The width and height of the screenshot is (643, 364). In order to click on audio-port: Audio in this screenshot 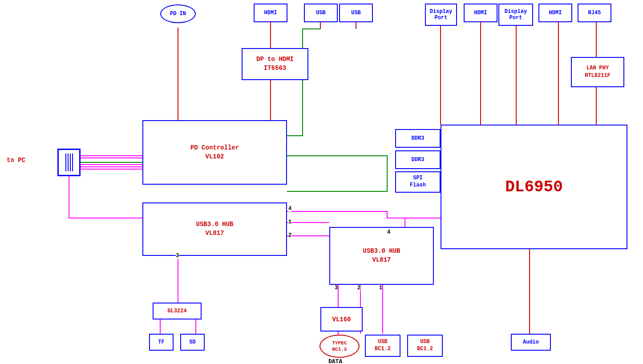, I will do `click(531, 342)`.